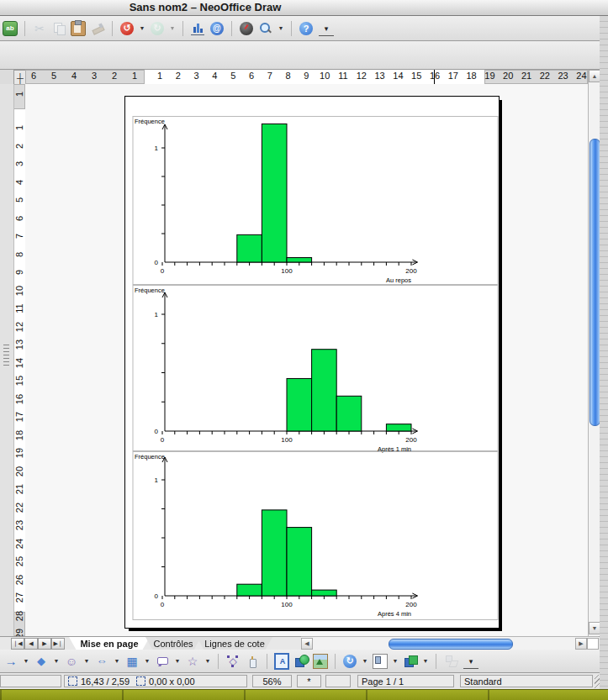 This screenshot has width=608, height=700. Describe the element at coordinates (173, 644) in the screenshot. I see `tab-contr-les: Contrôles` at that location.